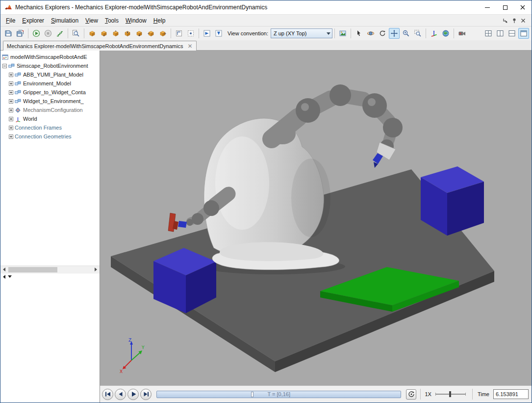 The image size is (532, 403). What do you see at coordinates (514, 21) in the screenshot?
I see `pin-icon` at bounding box center [514, 21].